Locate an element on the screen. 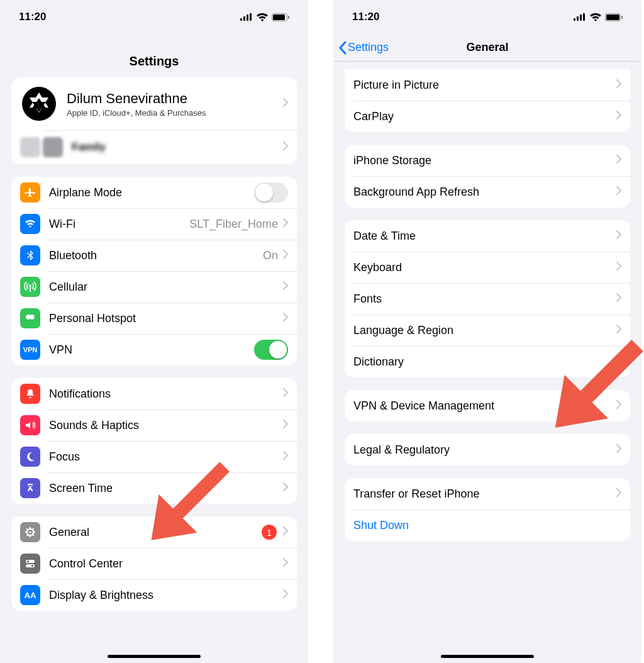 Image resolution: width=644 pixels, height=663 pixels. legal-group: Legal & Regulatory is located at coordinates (487, 450).